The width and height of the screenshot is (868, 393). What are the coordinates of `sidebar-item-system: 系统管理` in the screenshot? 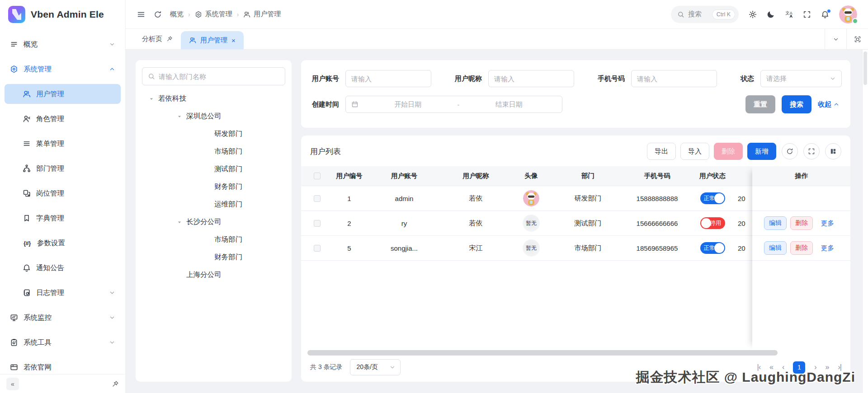 It's located at (62, 69).